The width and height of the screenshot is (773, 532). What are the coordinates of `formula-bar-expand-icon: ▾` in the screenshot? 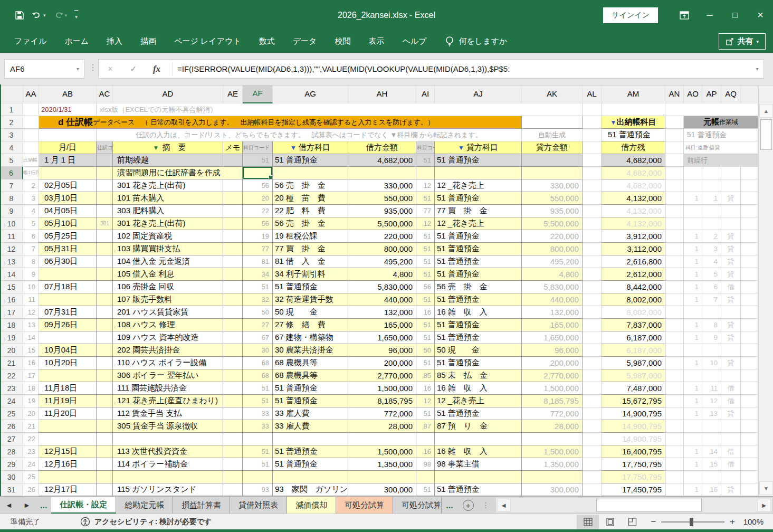 It's located at (757, 69).